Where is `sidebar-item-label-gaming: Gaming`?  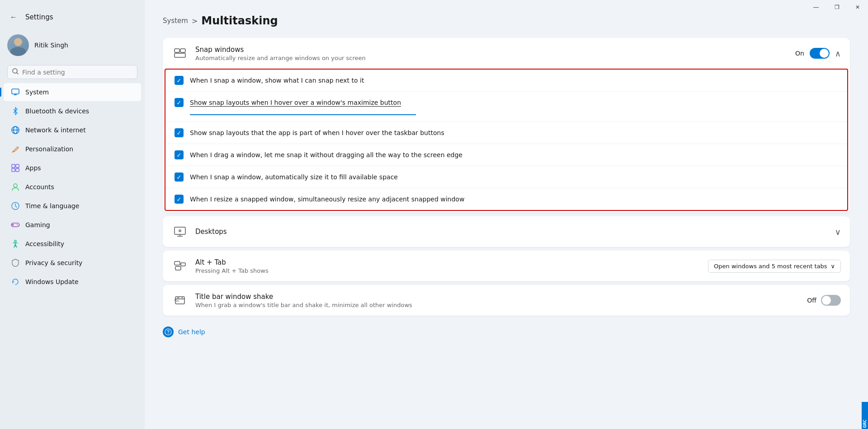
sidebar-item-label-gaming: Gaming is located at coordinates (38, 225).